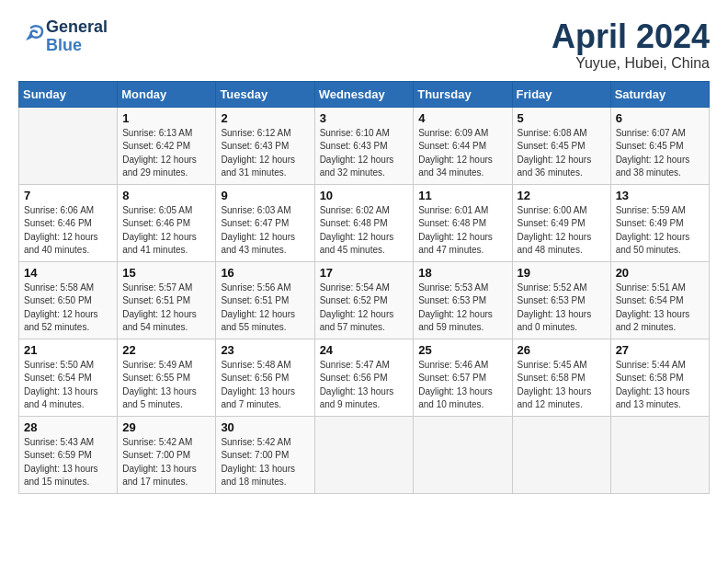 The height and width of the screenshot is (563, 728). I want to click on day-number: 11, so click(462, 195).